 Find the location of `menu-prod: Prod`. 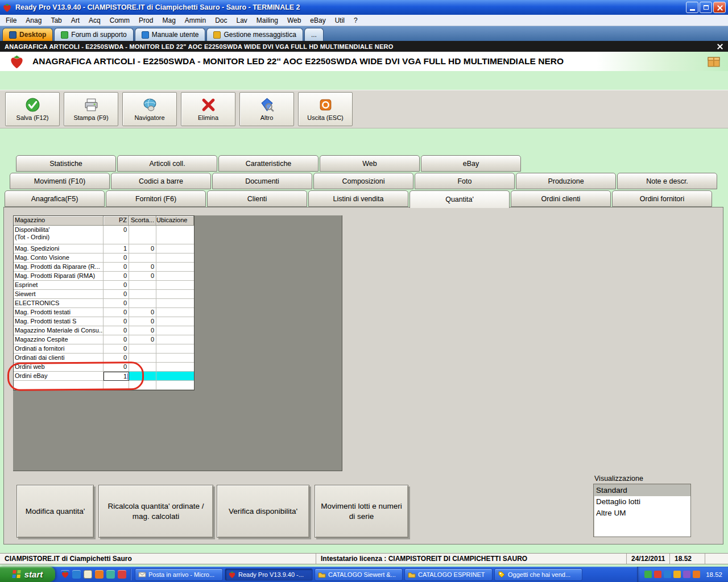

menu-prod: Prod is located at coordinates (146, 20).